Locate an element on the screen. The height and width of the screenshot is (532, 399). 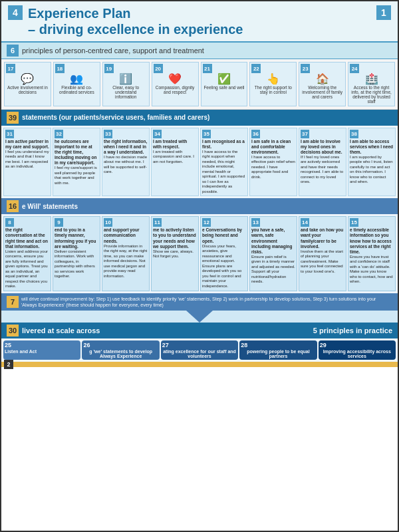
improvement-band: 7 will drive continual improvement by: S… is located at coordinates (200, 302).